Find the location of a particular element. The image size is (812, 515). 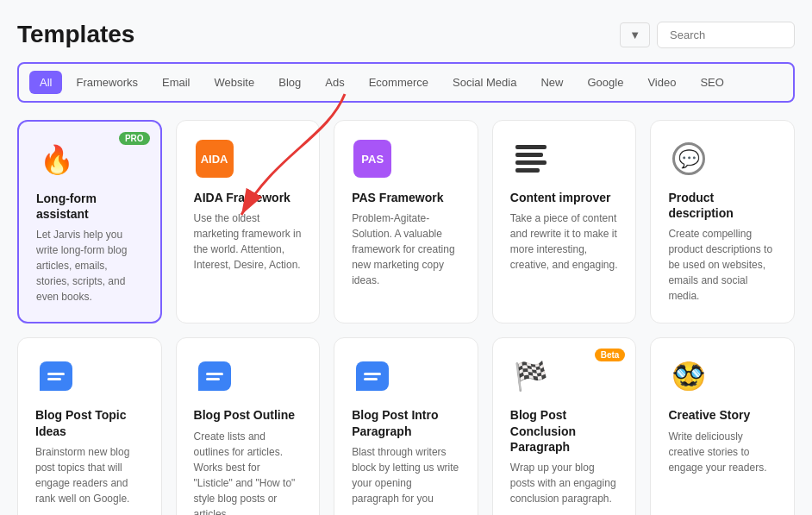

pas-icon: PAS is located at coordinates (372, 159).